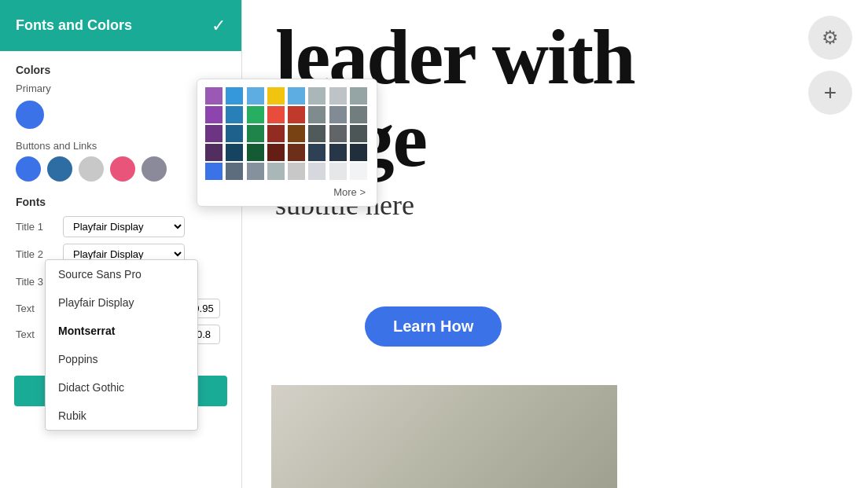 This screenshot has height=488, width=868. I want to click on dropdown-item-source-sans-pro: Source Sans Pro, so click(121, 274).